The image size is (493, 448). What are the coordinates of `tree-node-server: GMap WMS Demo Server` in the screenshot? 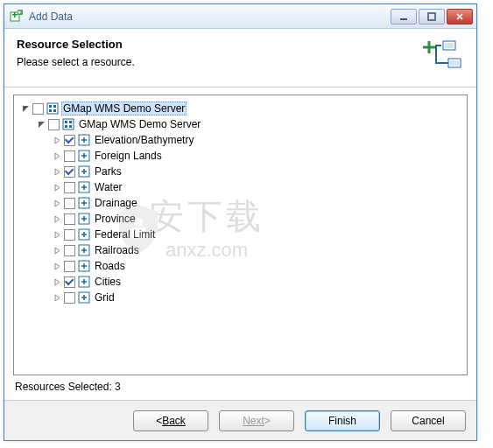 It's located at (250, 124).